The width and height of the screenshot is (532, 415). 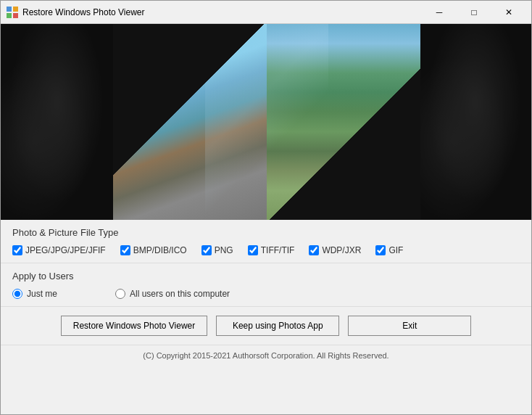 I want to click on app-icon, so click(x=12, y=12).